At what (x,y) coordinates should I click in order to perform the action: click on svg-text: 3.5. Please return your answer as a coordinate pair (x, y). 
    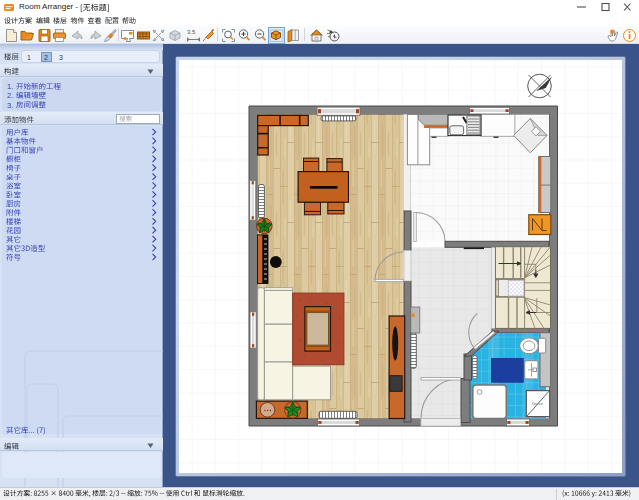
    Looking at the image, I should click on (192, 32).